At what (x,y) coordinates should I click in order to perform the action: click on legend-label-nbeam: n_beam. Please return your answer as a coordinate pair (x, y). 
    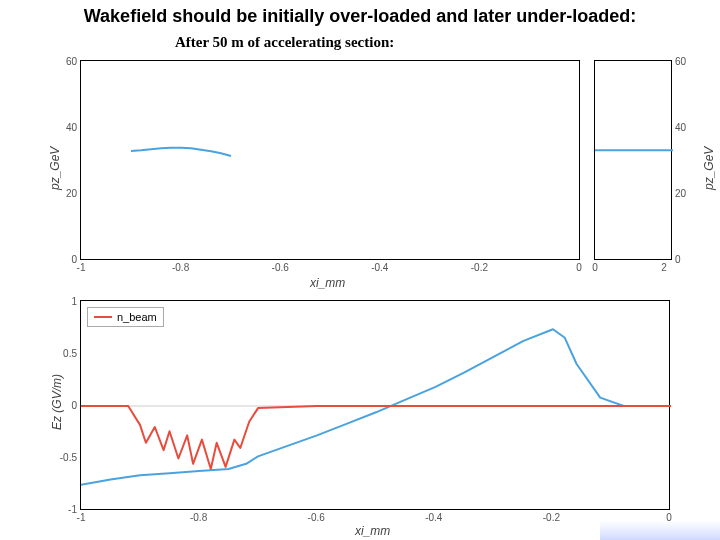
    Looking at the image, I should click on (137, 317).